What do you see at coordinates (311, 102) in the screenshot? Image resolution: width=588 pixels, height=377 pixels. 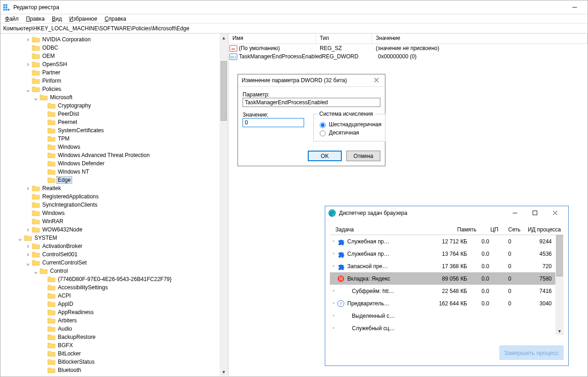 I see `param-field` at bounding box center [311, 102].